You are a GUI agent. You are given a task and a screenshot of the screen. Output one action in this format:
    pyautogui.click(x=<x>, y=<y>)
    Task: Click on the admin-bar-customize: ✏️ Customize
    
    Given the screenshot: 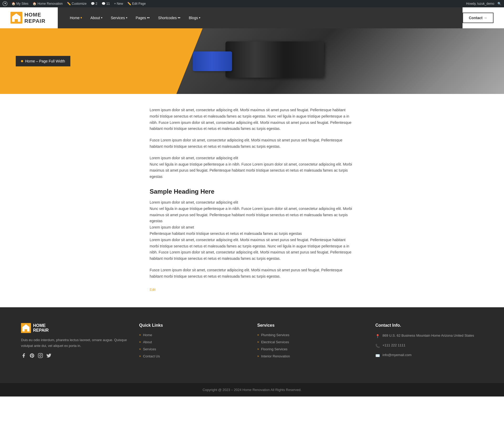 What is the action you would take?
    pyautogui.click(x=77, y=4)
    